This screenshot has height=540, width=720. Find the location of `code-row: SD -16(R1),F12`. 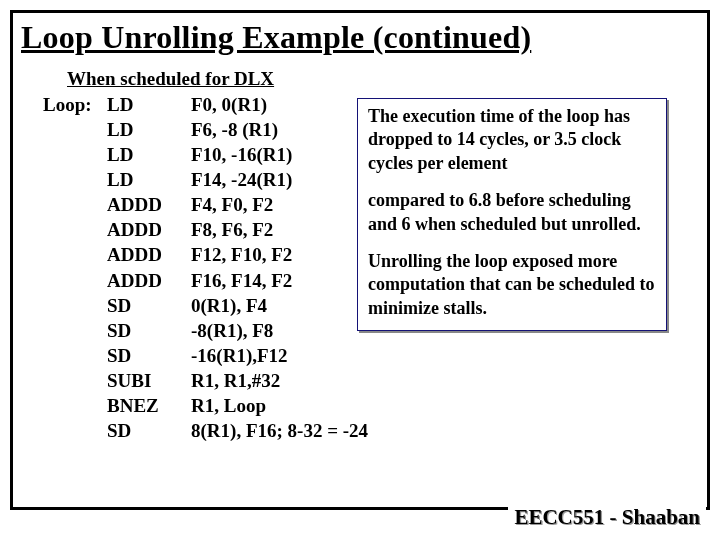

code-row: SD -16(R1),F12 is located at coordinates (360, 356).